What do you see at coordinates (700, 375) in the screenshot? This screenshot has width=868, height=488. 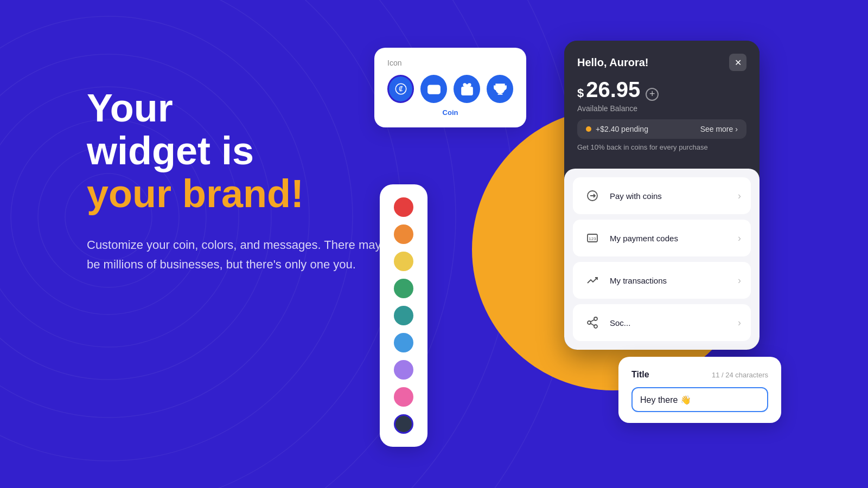 I see `title-card-header: Title 11 / 24 characters` at bounding box center [700, 375].